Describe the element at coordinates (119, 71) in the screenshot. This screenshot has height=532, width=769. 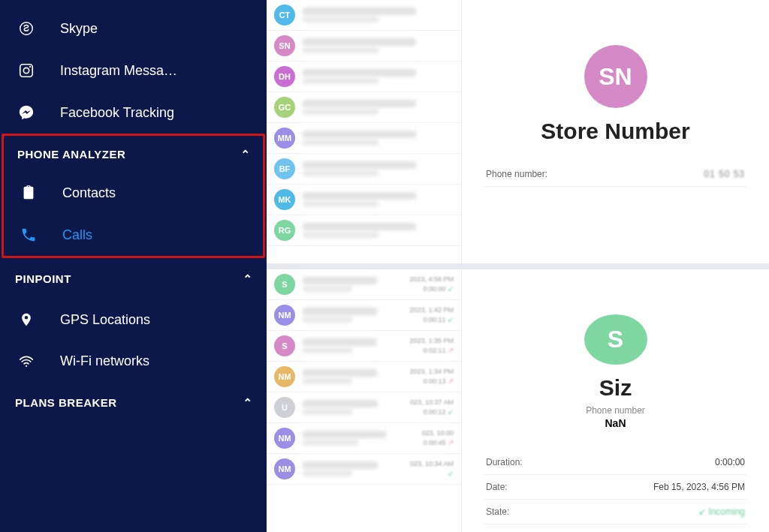
I see `sidebar-item-label: Instagram Messa…` at that location.